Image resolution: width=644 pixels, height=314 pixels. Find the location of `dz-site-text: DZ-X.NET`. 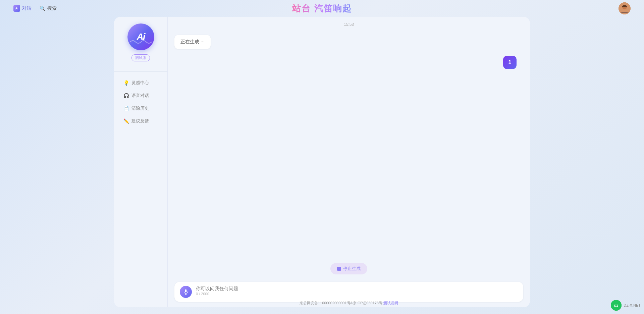

dz-site-text: DZ-X.NET is located at coordinates (632, 305).